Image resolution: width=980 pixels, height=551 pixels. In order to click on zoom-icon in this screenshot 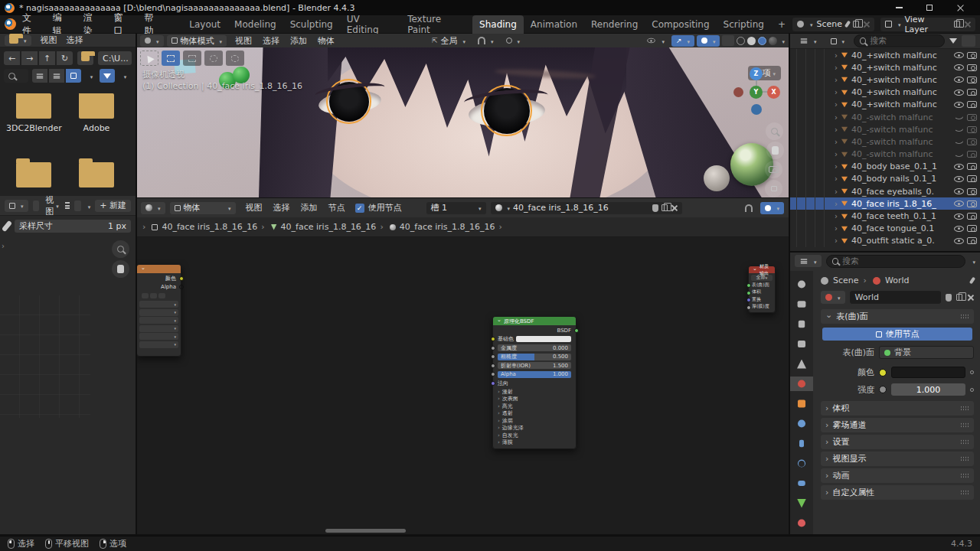, I will do `click(775, 132)`.